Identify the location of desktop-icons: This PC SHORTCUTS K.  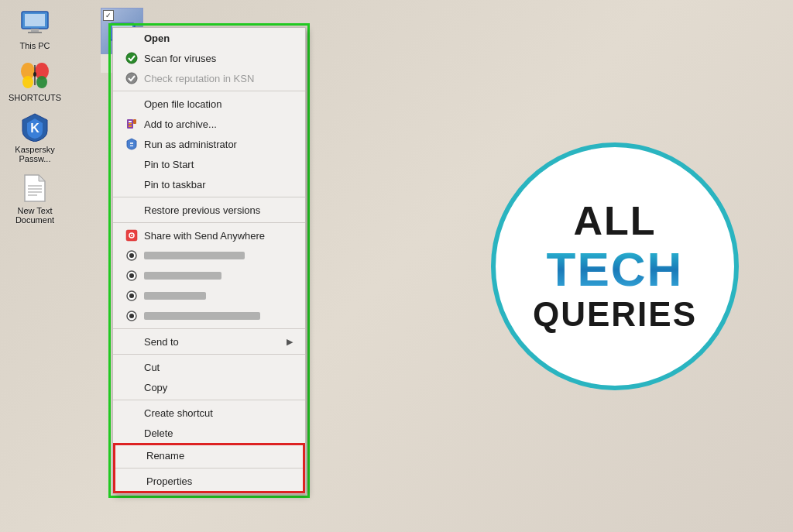
(35, 116).